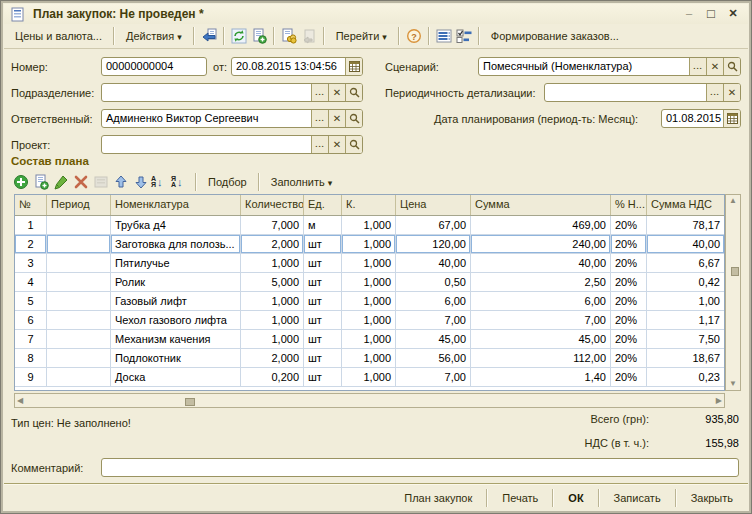  I want to click on table-cell: 3, so click(31, 264).